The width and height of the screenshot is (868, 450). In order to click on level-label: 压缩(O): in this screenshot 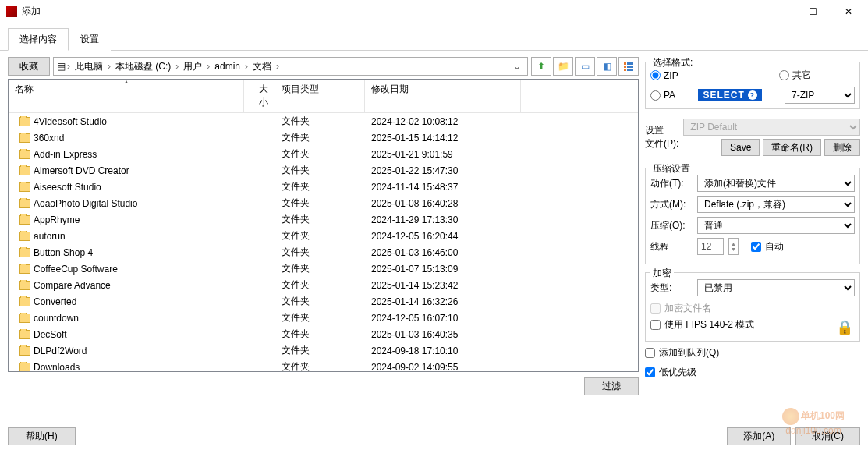, I will do `click(671, 226)`.